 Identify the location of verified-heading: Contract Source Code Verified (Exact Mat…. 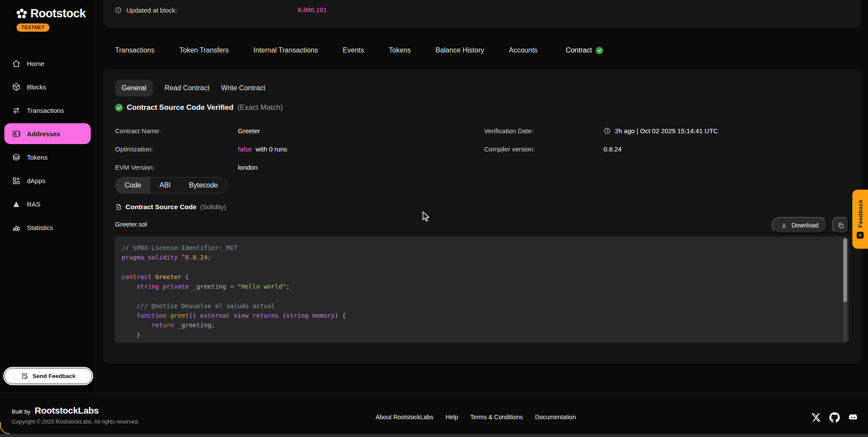
(199, 108).